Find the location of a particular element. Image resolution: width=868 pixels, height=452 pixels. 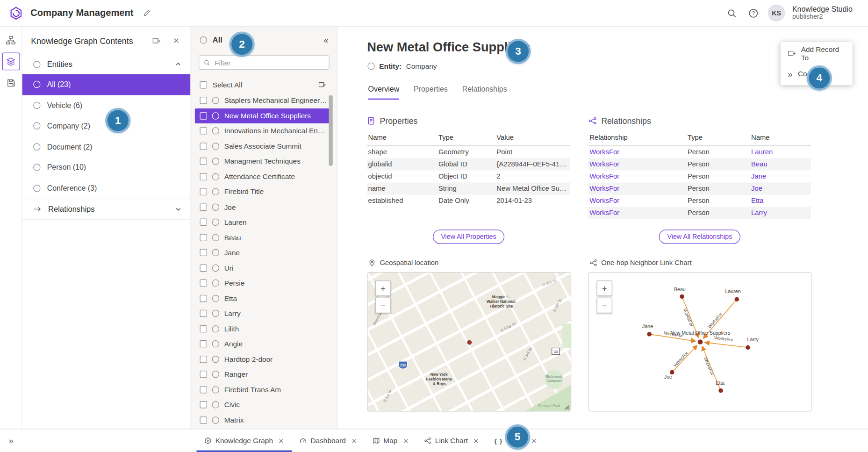

select-all-row: Select All is located at coordinates (265, 85).